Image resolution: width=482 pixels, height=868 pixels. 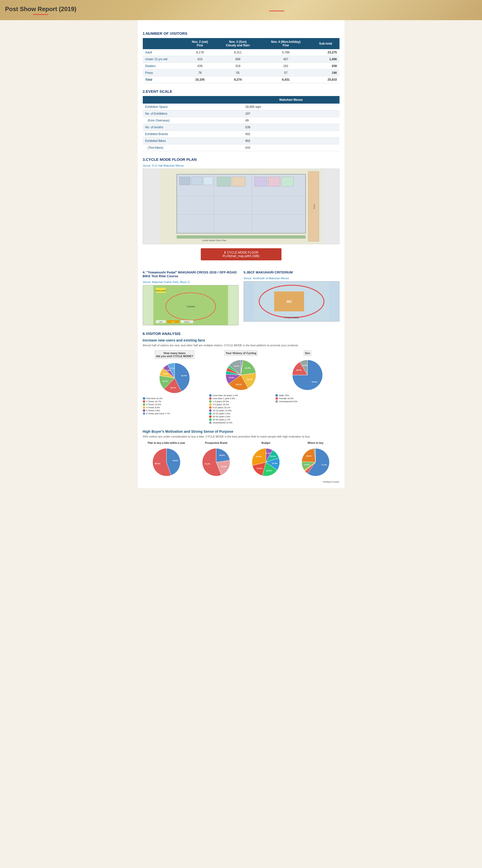 What do you see at coordinates (173, 388) in the screenshot?
I see `pie-label: 19.7%` at bounding box center [173, 388].